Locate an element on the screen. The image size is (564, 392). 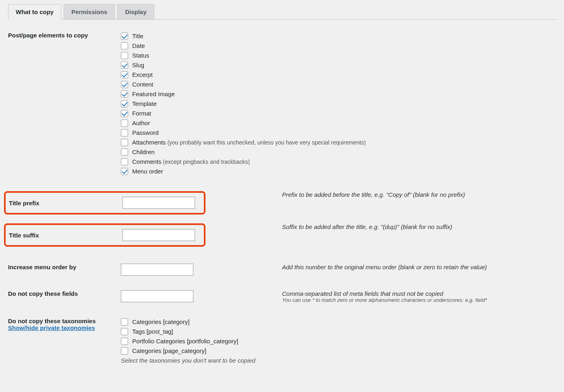
element-12-row: Children is located at coordinates (338, 152).